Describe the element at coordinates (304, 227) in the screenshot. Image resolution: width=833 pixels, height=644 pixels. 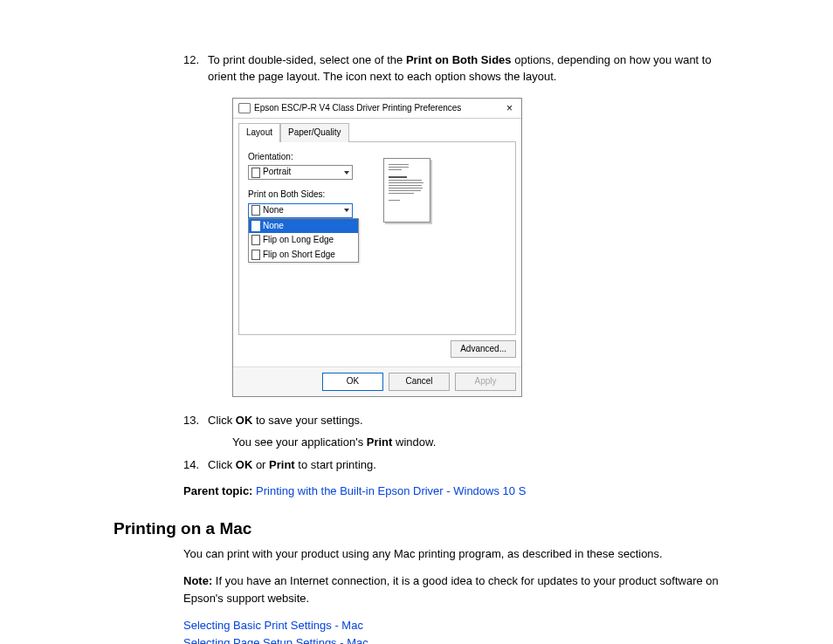
I see `option-none: None` at that location.